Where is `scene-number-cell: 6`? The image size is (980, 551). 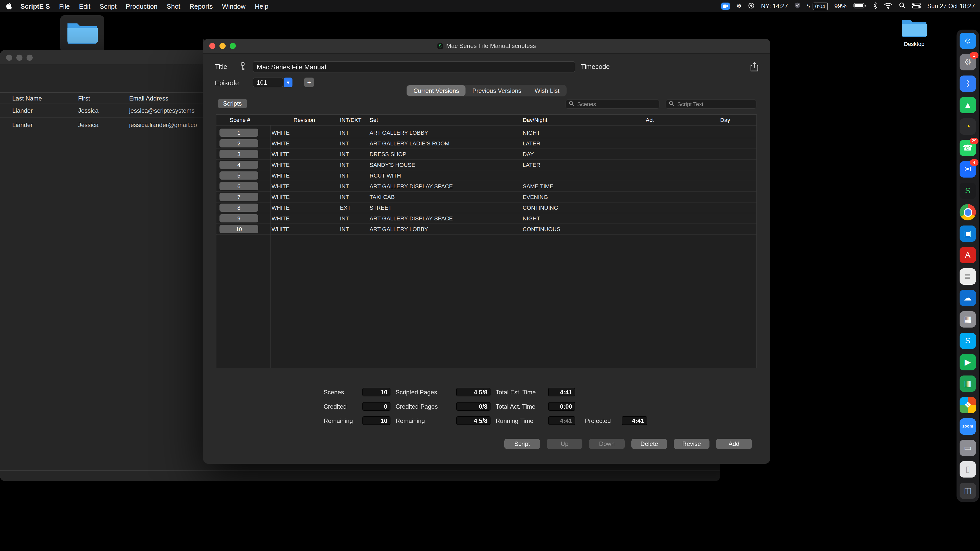
scene-number-cell: 6 is located at coordinates (239, 186).